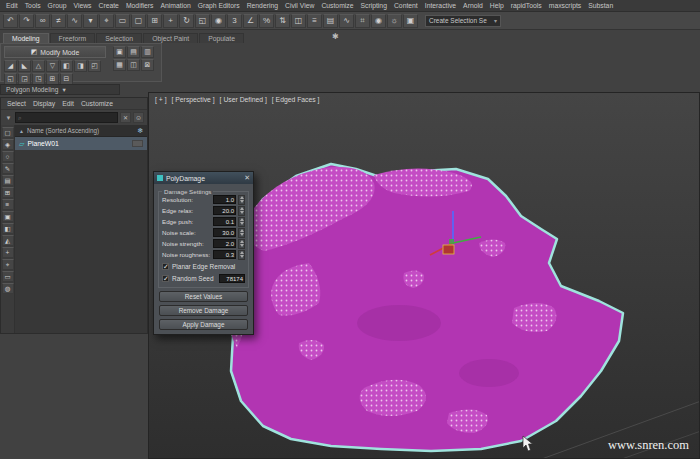  I want to click on explorer-tool-icon: ◈, so click(8, 144).